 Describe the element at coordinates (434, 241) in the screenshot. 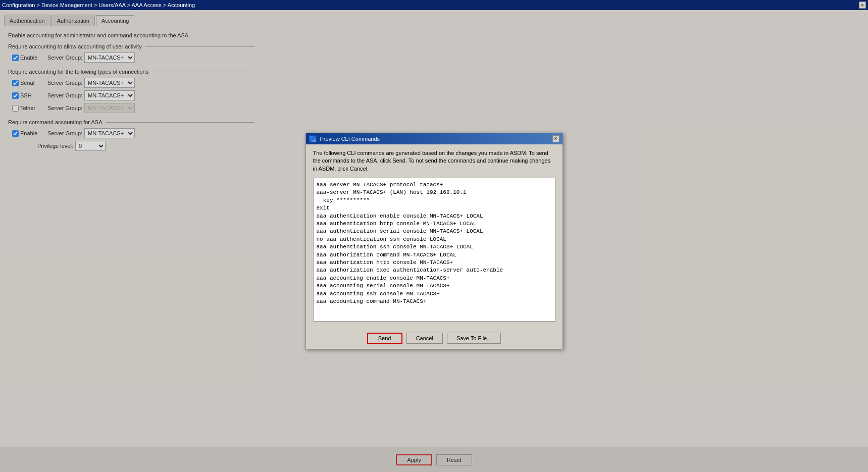

I see `modal-dialog: Preview CLI Commands × The following CLI…` at that location.